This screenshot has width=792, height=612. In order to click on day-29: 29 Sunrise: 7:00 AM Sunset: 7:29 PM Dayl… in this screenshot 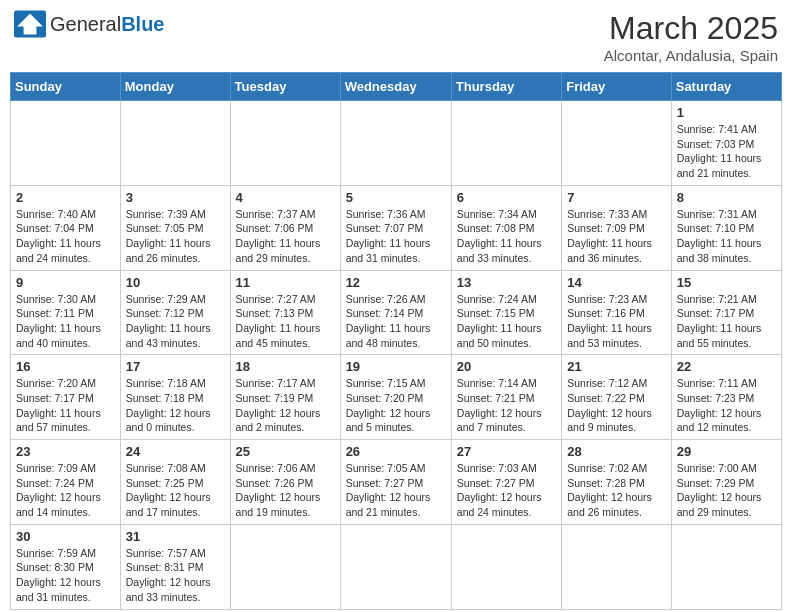, I will do `click(726, 482)`.